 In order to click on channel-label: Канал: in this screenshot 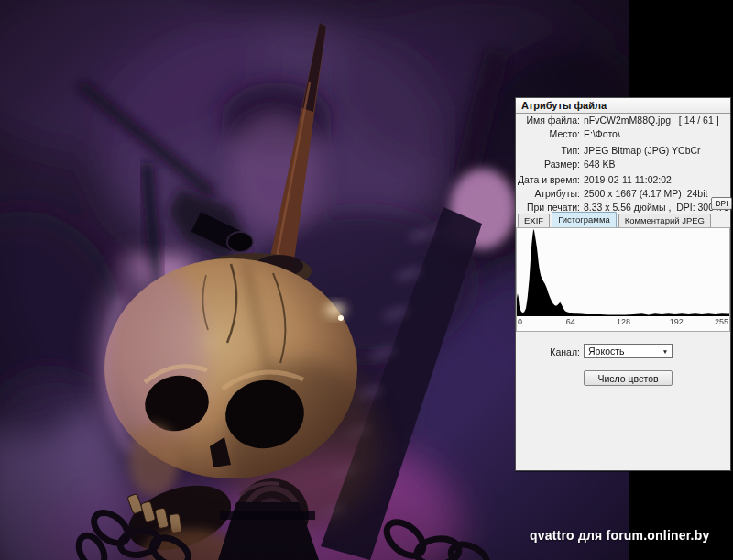, I will do `click(548, 352)`.